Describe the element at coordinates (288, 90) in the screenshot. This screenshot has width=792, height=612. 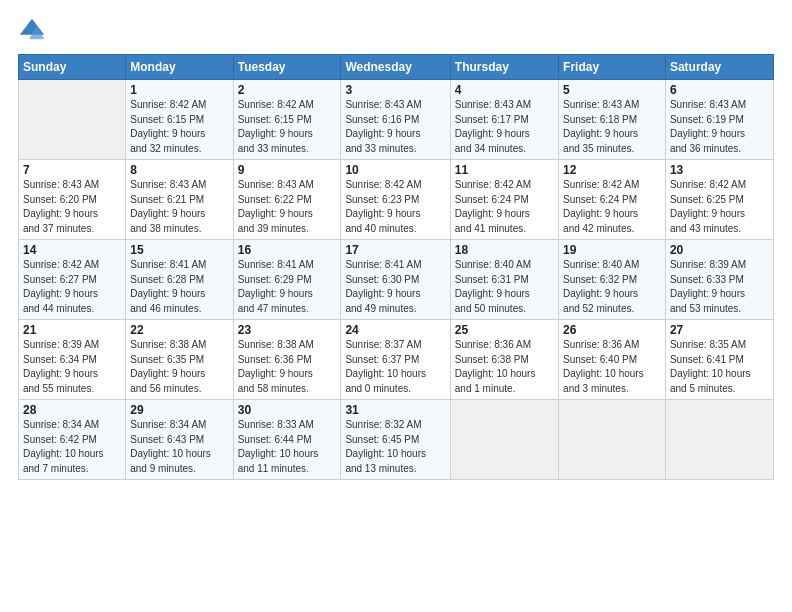
I see `day-number: 2` at that location.